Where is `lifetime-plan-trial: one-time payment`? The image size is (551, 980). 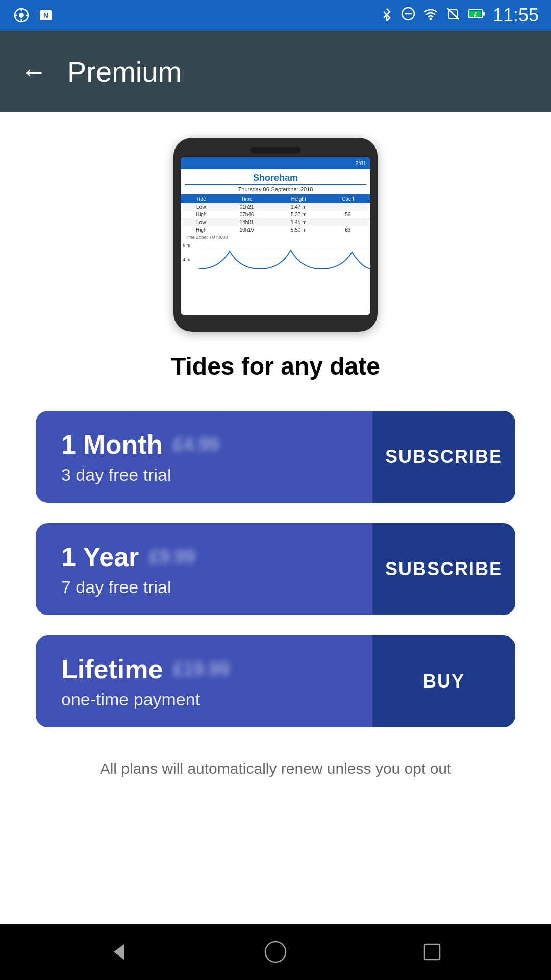 lifetime-plan-trial: one-time payment is located at coordinates (204, 699).